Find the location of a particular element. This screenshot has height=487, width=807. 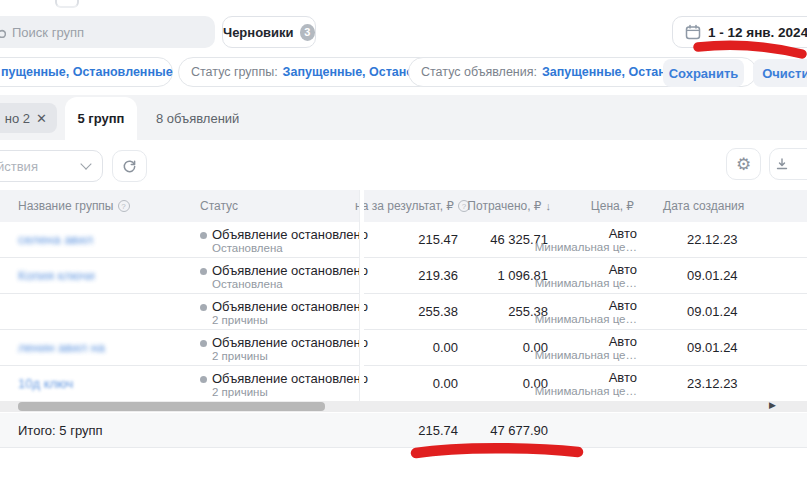

refresh-icon is located at coordinates (130, 166).